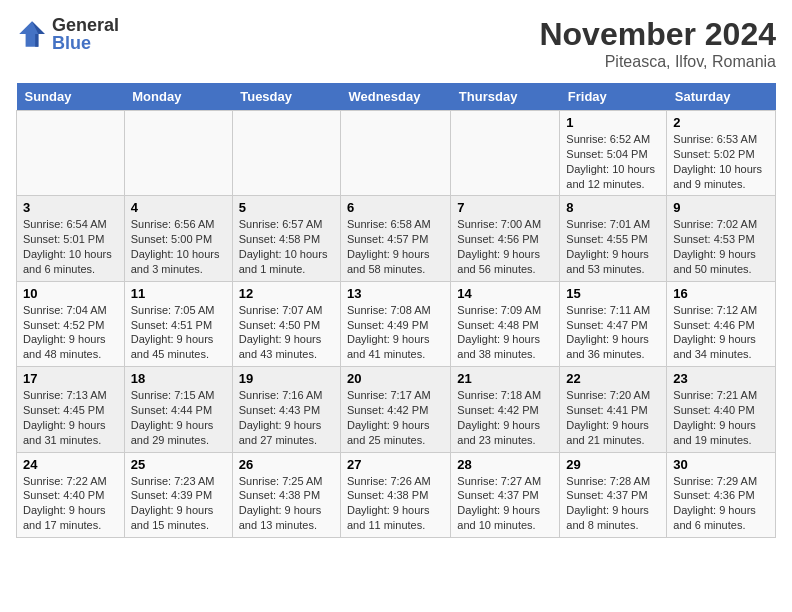  What do you see at coordinates (721, 464) in the screenshot?
I see `day-number: 30` at bounding box center [721, 464].